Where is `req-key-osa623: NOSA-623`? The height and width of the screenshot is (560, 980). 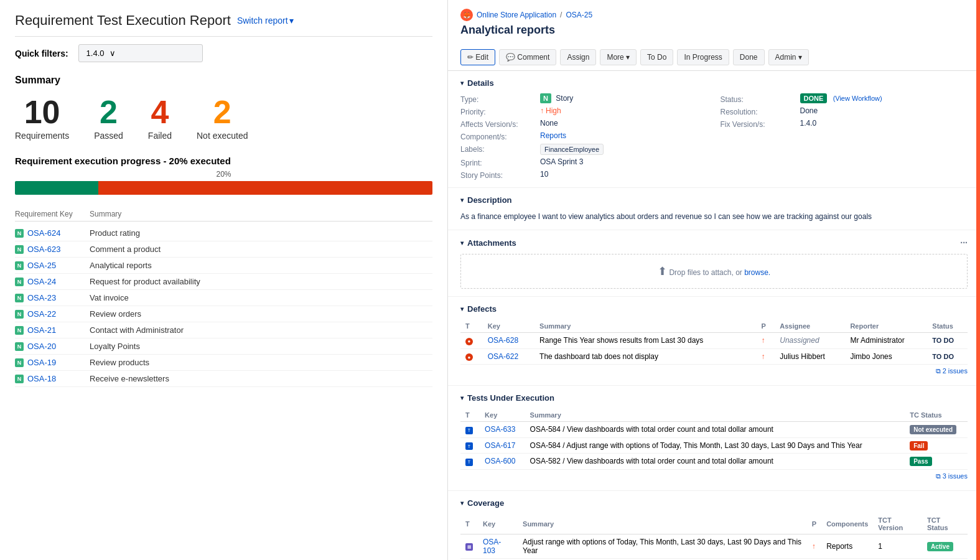
req-key-osa623: NOSA-623 is located at coordinates (52, 249).